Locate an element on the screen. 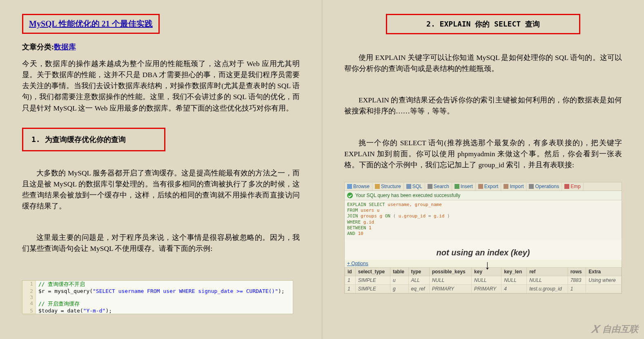 Image resolution: width=644 pixels, height=339 pixels. article-title-link: MySQL 性能优化的 21 个最佳实践 is located at coordinates (91, 24).